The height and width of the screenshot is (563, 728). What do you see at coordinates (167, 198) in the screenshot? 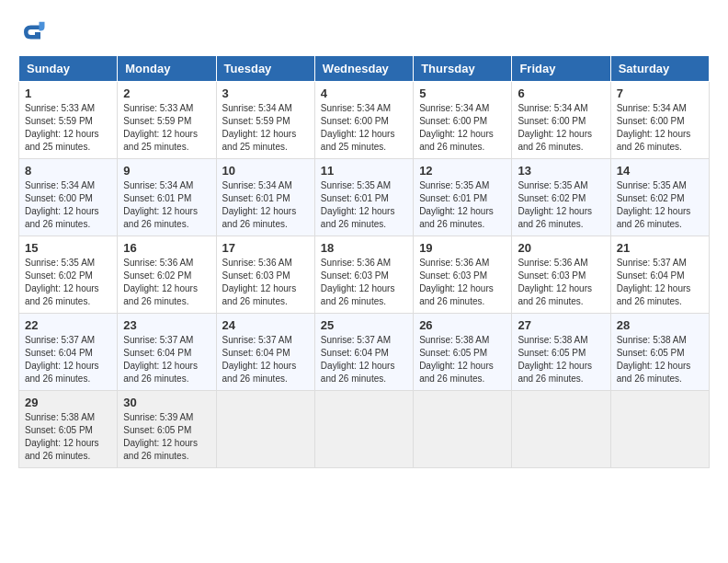
I see `calendar-cell: 9 Sunrise: 5:34 AM Sunset: 6:01 PM Dayli…` at bounding box center [167, 198].